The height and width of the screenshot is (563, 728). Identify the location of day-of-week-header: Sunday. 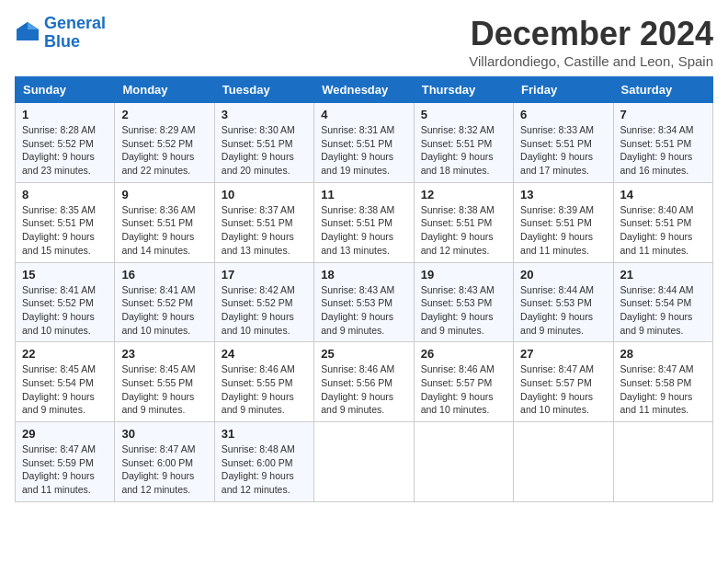
(65, 90).